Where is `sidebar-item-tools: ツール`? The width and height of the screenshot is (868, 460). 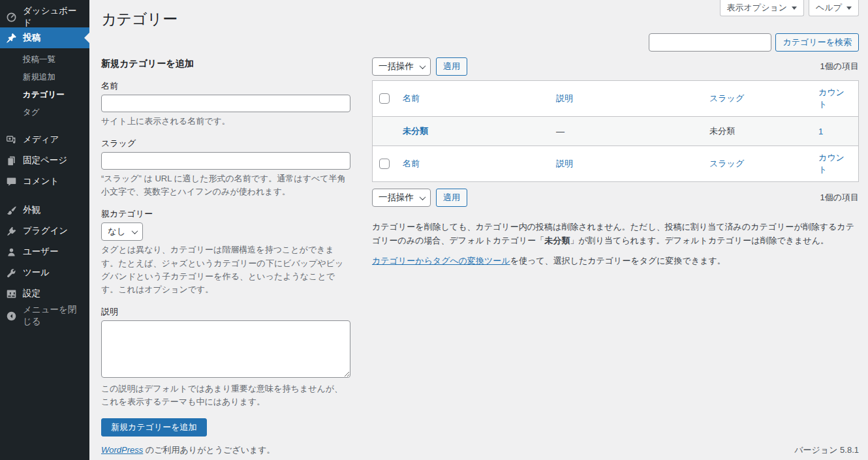 sidebar-item-tools: ツール is located at coordinates (44, 273).